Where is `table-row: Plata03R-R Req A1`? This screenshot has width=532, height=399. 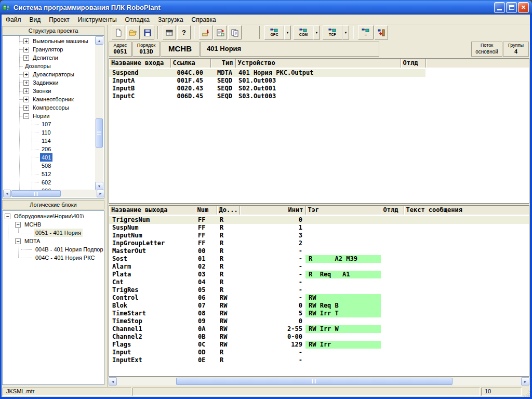
table-row: Plata03R-R Req A1 is located at coordinates (319, 274).